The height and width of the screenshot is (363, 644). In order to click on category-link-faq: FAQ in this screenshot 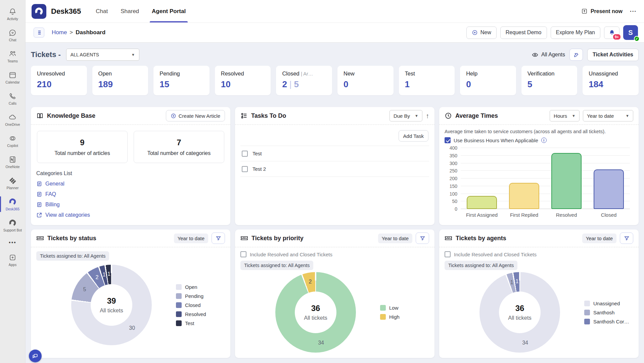, I will do `click(131, 194)`.